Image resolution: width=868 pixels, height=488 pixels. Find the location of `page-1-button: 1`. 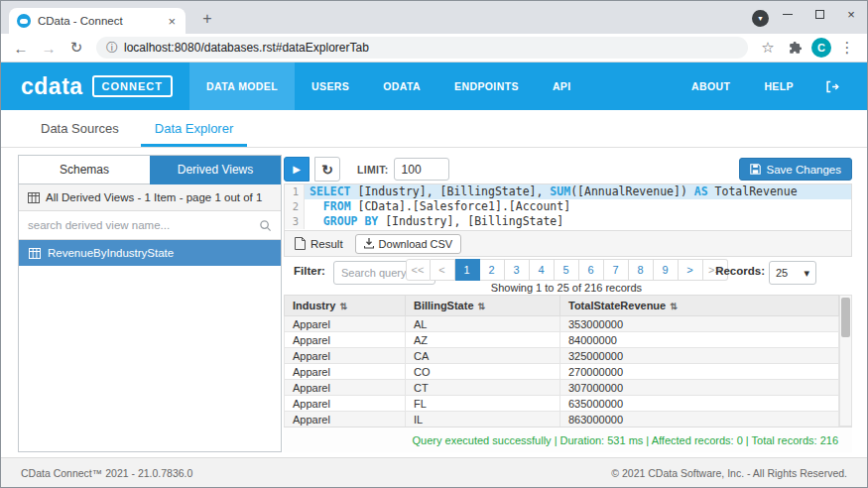

page-1-button: 1 is located at coordinates (468, 270).